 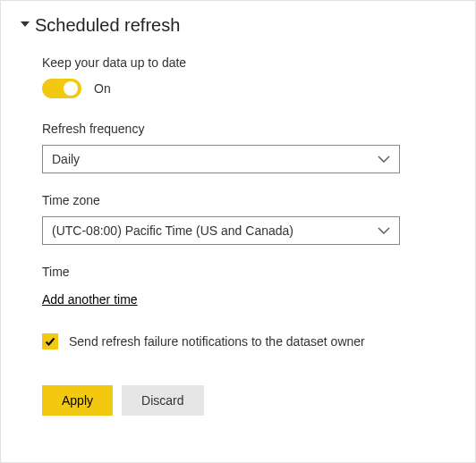 What do you see at coordinates (77, 400) in the screenshot?
I see `apply-button: Apply` at bounding box center [77, 400].